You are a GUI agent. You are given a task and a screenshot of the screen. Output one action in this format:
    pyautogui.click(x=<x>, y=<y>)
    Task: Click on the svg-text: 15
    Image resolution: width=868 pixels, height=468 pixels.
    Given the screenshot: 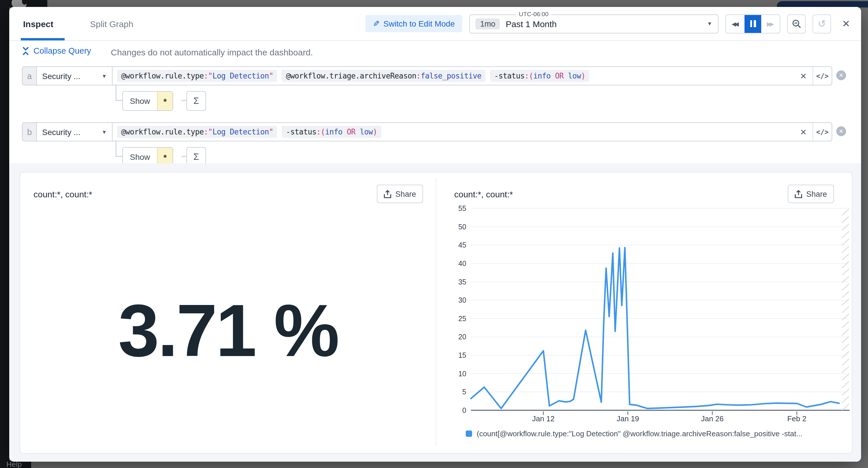 What is the action you would take?
    pyautogui.click(x=462, y=355)
    